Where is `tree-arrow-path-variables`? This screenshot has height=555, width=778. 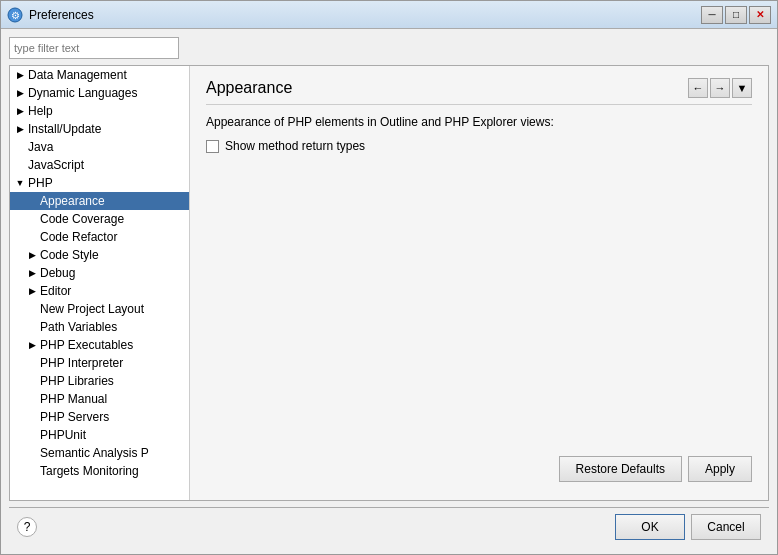 tree-arrow-path-variables is located at coordinates (32, 327).